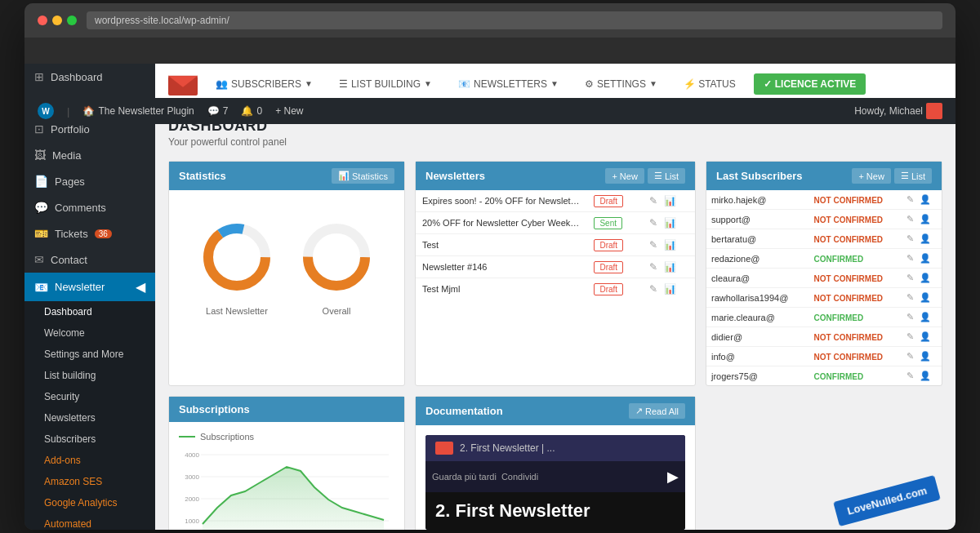 The width and height of the screenshot is (980, 533). I want to click on close-dot, so click(42, 20).